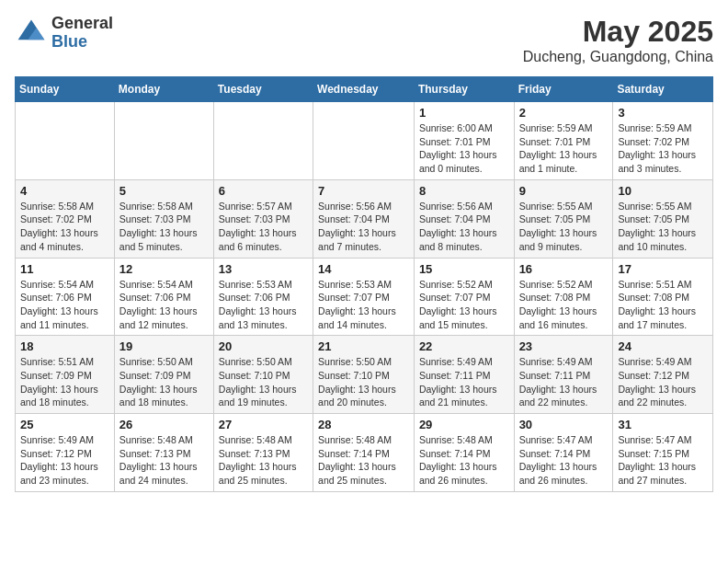 This screenshot has width=728, height=563. What do you see at coordinates (164, 90) in the screenshot?
I see `weekday-monday: Monday` at bounding box center [164, 90].